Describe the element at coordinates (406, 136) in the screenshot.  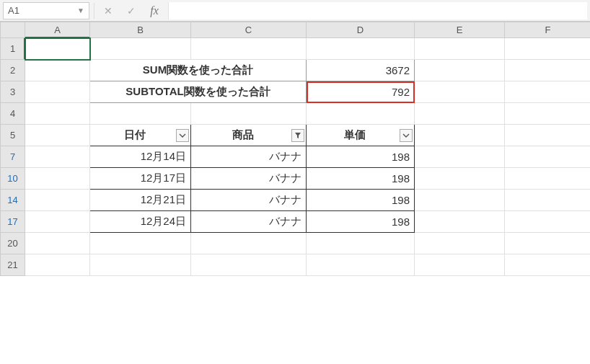
I see `filter-button-price` at that location.